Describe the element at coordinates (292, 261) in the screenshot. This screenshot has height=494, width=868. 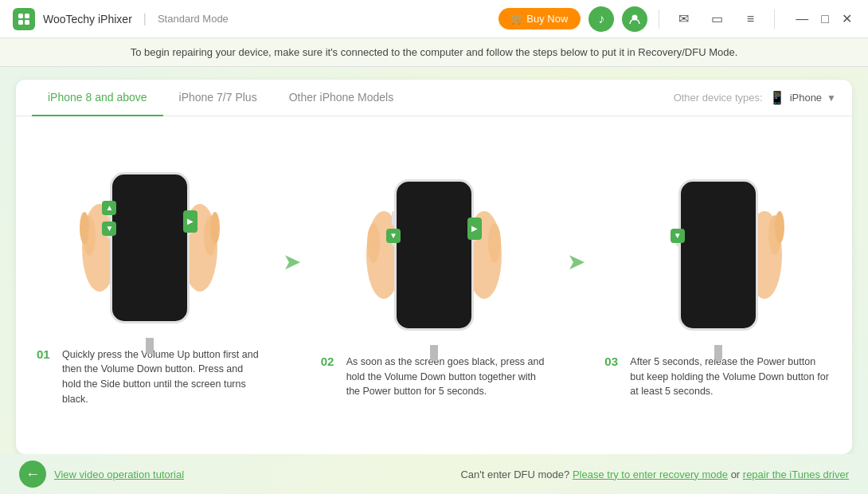
I see `arrow-1: ➤` at that location.